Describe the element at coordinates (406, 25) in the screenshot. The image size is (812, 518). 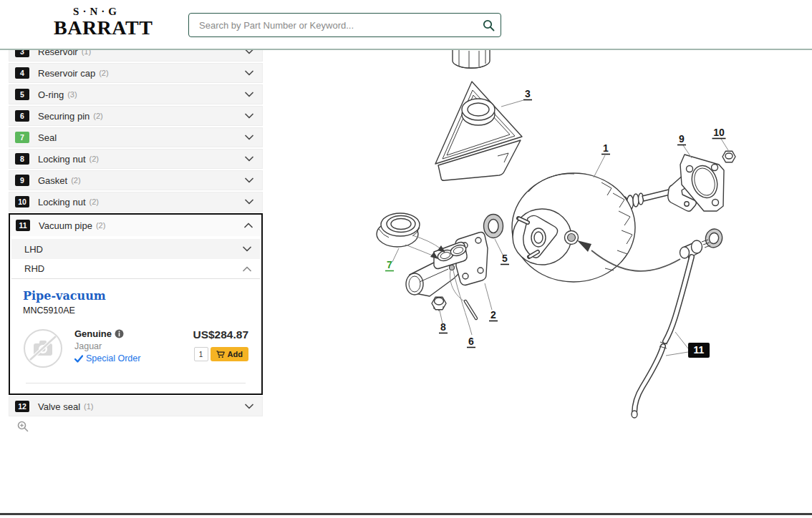
I see `header: S·N·G BARRATT` at that location.